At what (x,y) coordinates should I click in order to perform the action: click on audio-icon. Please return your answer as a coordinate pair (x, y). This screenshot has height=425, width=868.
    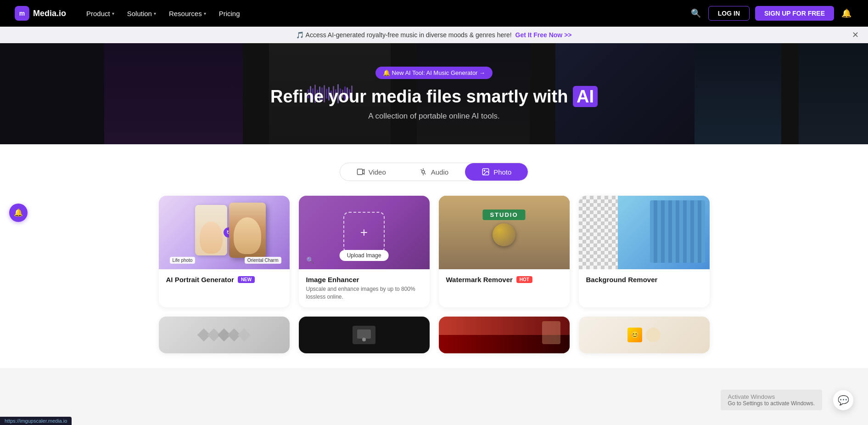
    Looking at the image, I should click on (423, 172).